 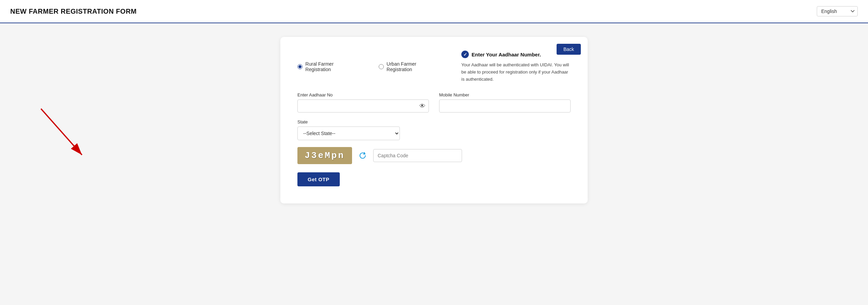 I want to click on urban-registration-option: Urban Farmer Registration, so click(x=410, y=67).